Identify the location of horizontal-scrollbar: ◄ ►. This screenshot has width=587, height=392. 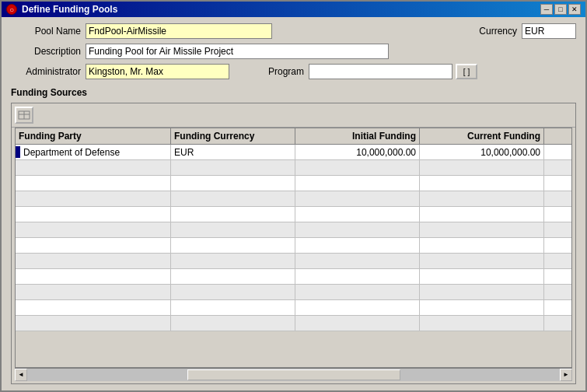
(294, 374).